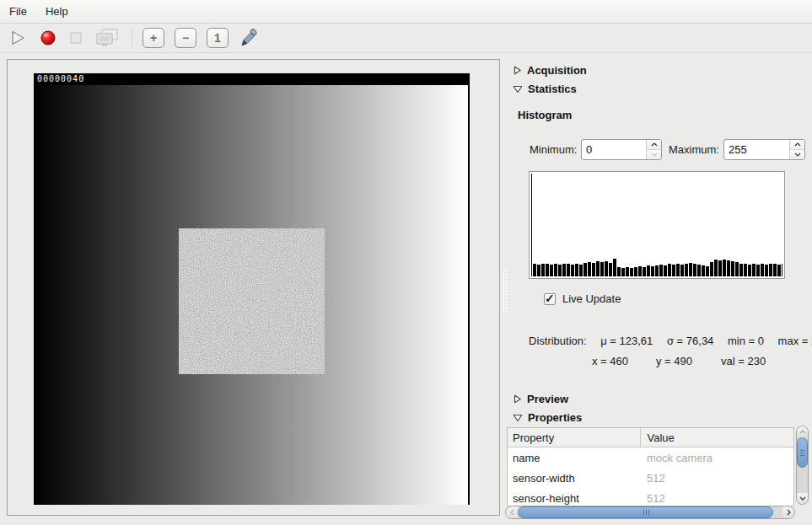  Describe the element at coordinates (545, 89) in the screenshot. I see `expander-statistics: Statistics` at that location.